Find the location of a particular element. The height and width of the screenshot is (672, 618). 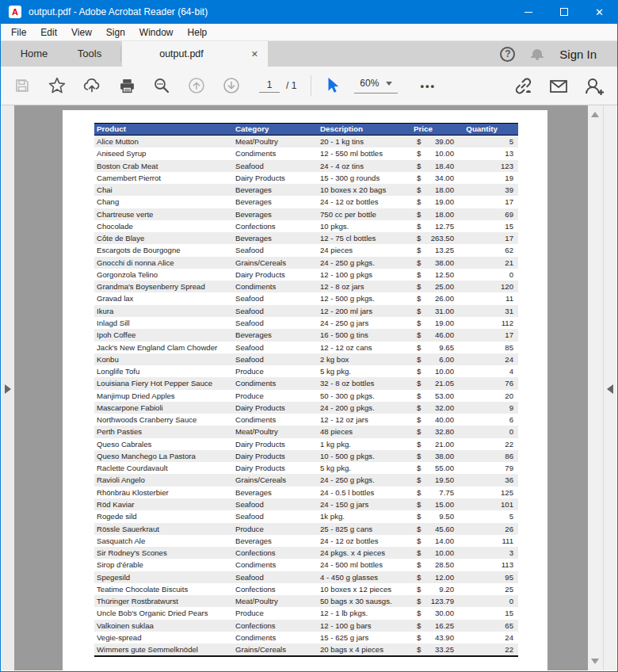

tab-tools: Tools is located at coordinates (90, 54).